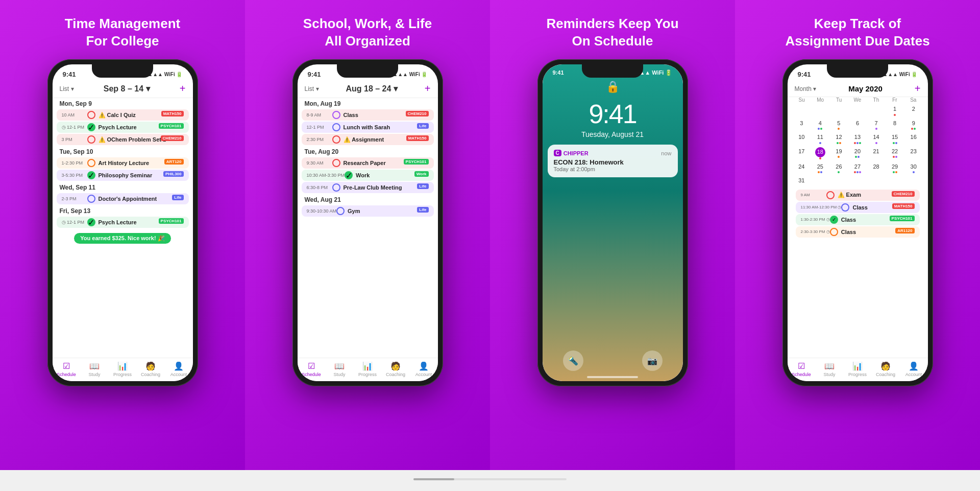 The height and width of the screenshot is (491, 980). I want to click on item-work: 10:30 AM-3:30 PM ✓ Work Work, so click(368, 175).